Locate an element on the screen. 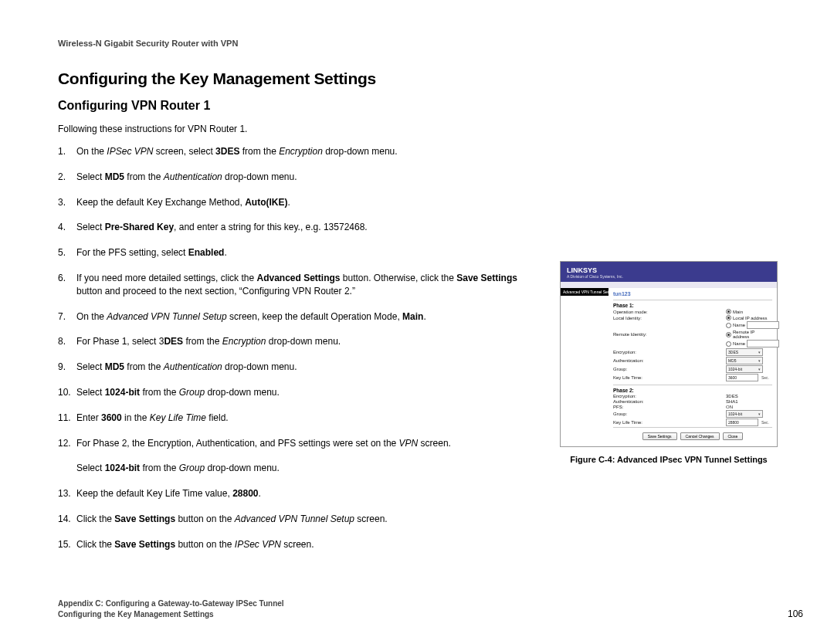 Image resolution: width=834 pixels, height=644 pixels. document-header: Wireless-N Gigabit Security Router with … is located at coordinates (431, 43).